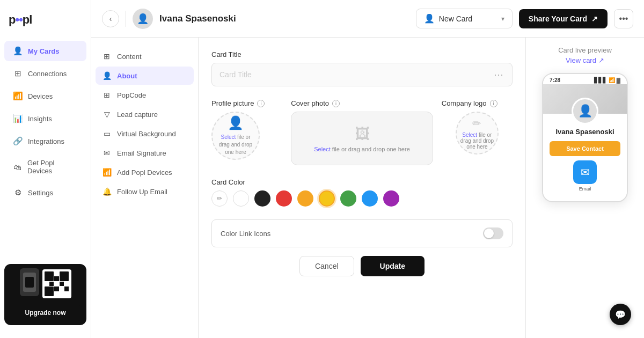 The width and height of the screenshot is (644, 338). I want to click on card-icon: 👤, so click(429, 18).